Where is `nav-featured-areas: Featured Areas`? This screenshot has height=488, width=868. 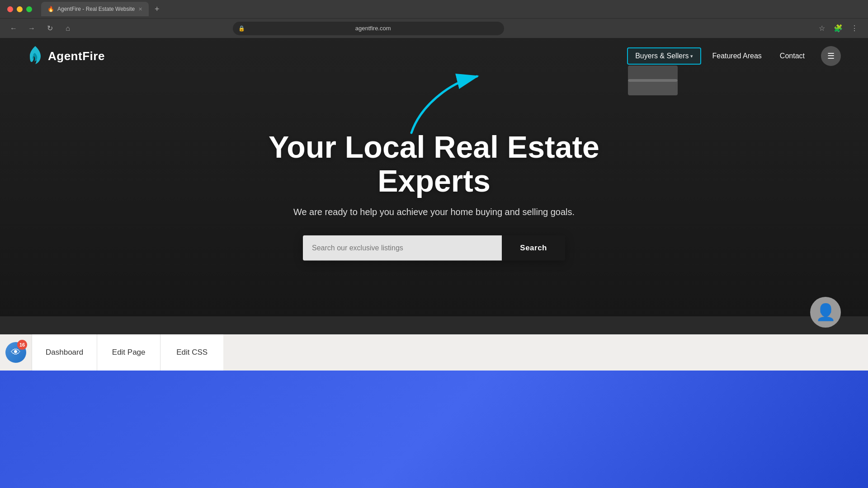
nav-featured-areas: Featured Areas is located at coordinates (737, 56).